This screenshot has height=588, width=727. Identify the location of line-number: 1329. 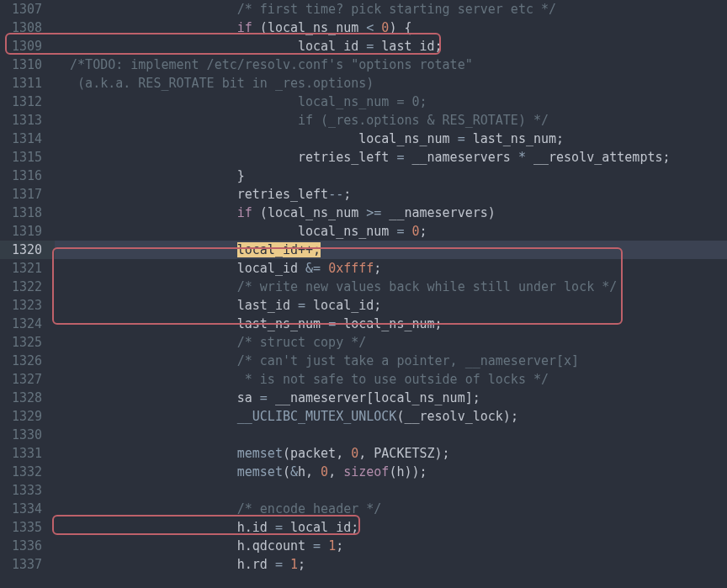
(27, 416).